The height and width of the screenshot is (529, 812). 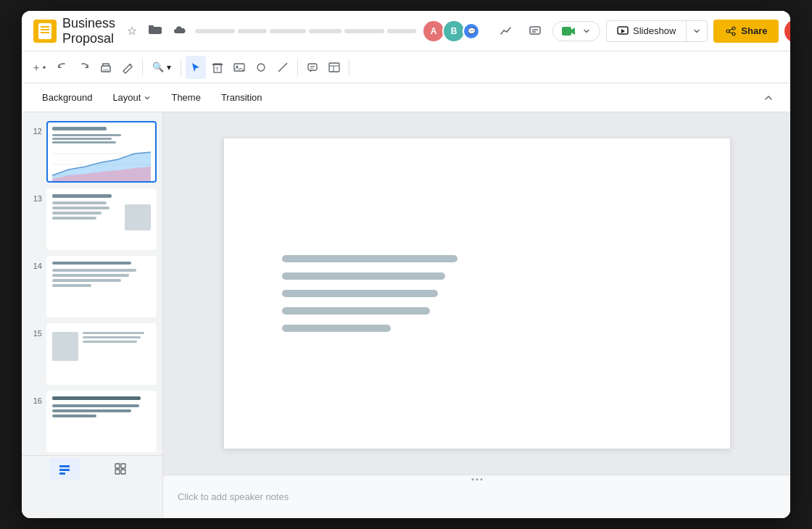 What do you see at coordinates (88, 31) in the screenshot?
I see `doc-title: Business Proposal` at bounding box center [88, 31].